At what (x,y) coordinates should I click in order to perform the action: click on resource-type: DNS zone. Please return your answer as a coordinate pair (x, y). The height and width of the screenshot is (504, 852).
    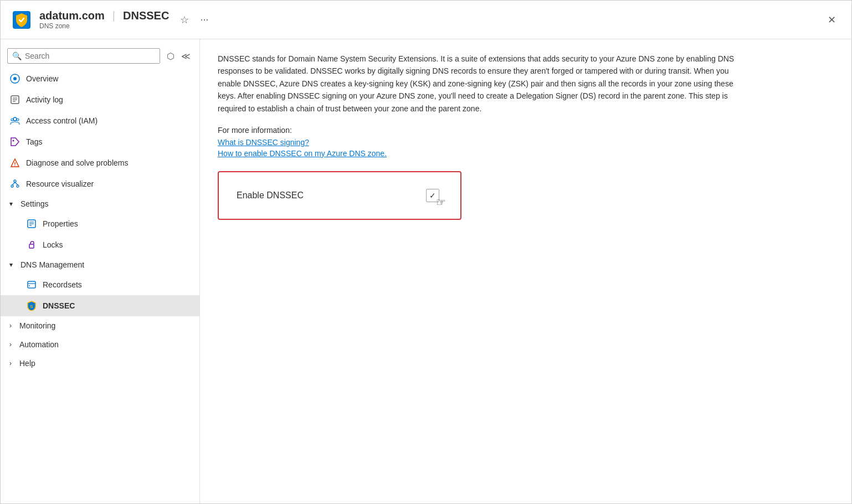
    Looking at the image, I should click on (104, 26).